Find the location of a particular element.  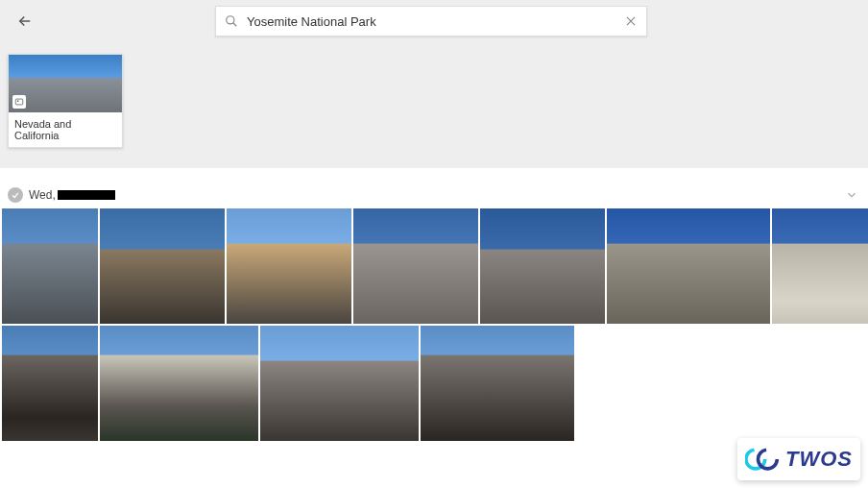

date-day-prefix: Wed, is located at coordinates (42, 195).